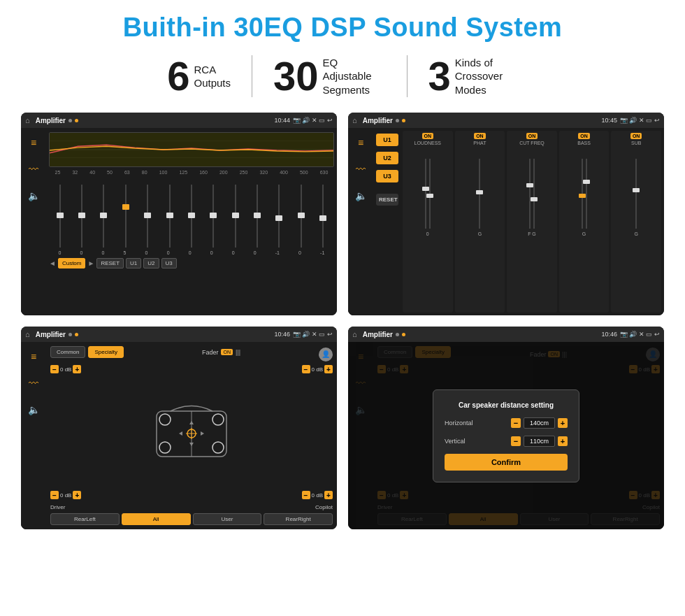 Image resolution: width=685 pixels, height=616 pixels. Describe the element at coordinates (34, 196) in the screenshot. I see `speaker-icon: 🔈` at that location.